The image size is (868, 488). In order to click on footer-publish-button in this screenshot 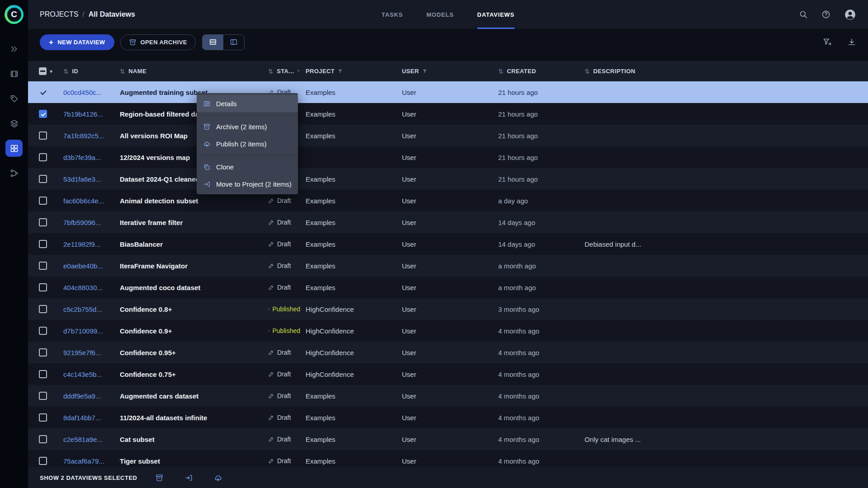, I will do `click(218, 478)`.